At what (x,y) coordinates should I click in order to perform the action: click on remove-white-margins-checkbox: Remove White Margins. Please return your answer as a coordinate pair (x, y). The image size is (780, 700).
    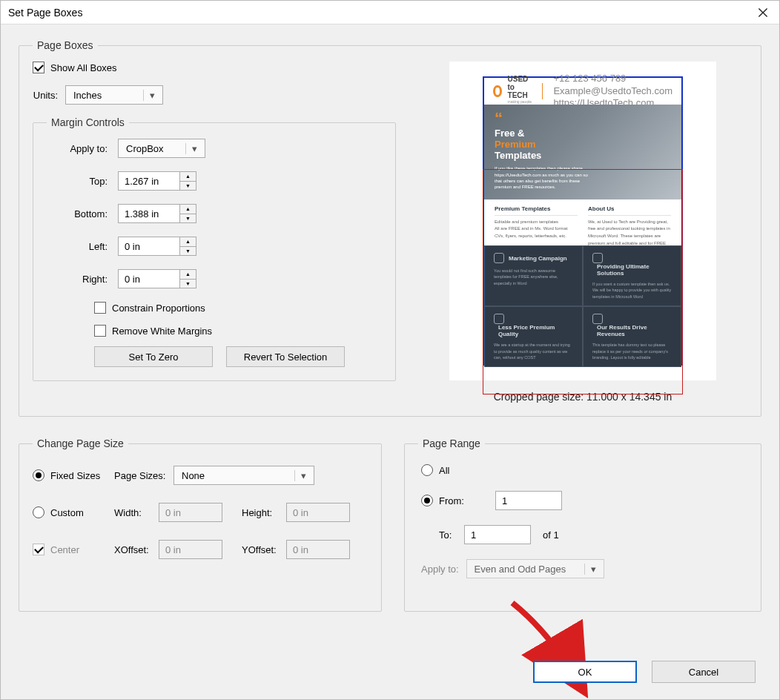
    Looking at the image, I should click on (153, 331).